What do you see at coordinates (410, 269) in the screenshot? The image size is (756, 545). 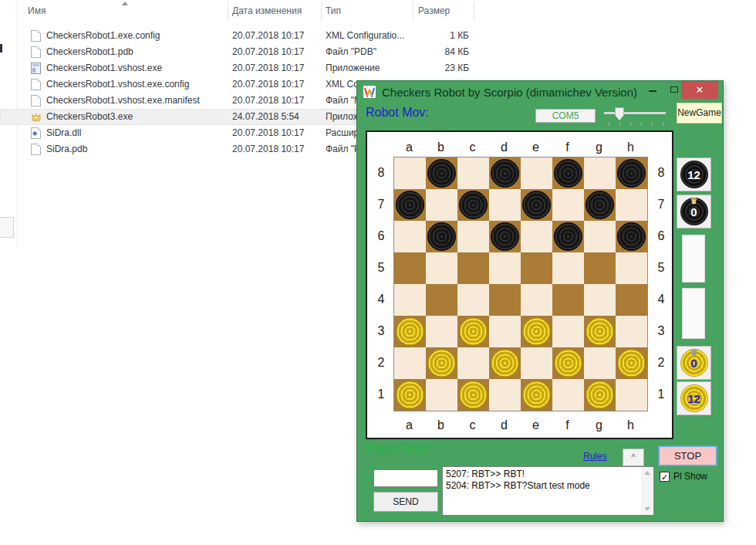 I see `square-a5` at bounding box center [410, 269].